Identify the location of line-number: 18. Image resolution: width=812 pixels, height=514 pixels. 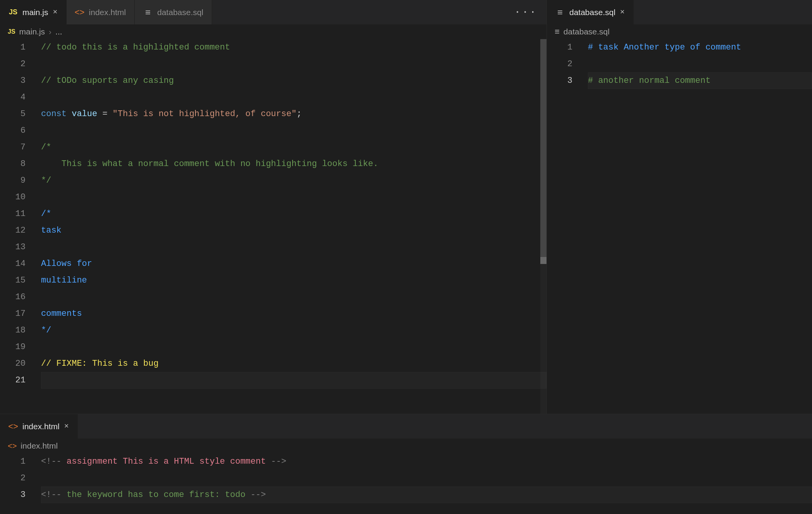
(13, 331).